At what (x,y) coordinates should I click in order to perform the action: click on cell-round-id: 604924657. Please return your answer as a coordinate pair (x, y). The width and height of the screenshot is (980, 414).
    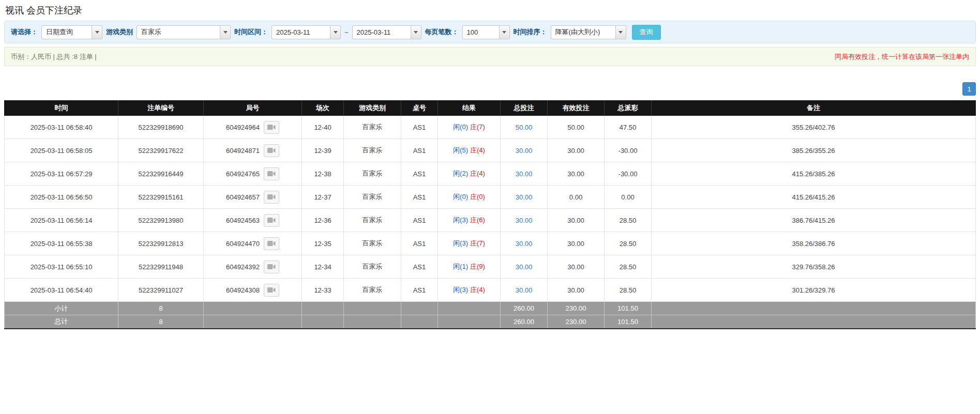
    Looking at the image, I should click on (253, 197).